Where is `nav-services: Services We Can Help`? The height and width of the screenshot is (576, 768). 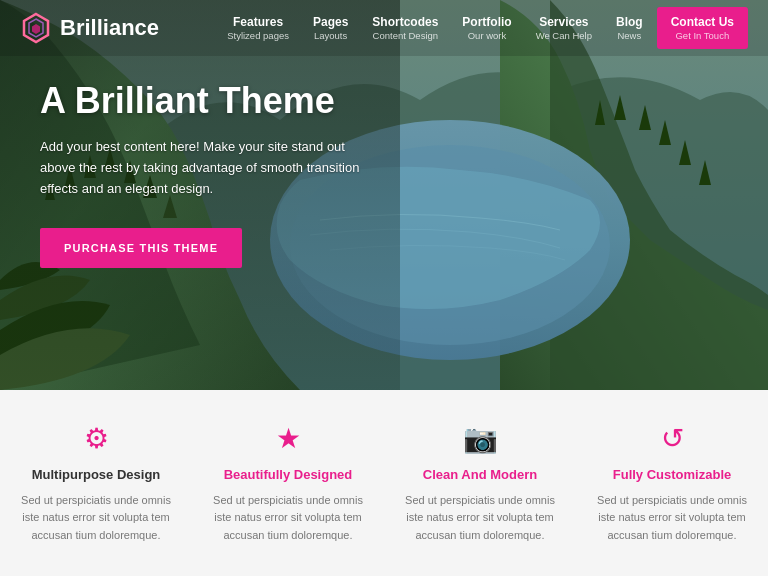 nav-services: Services We Can Help is located at coordinates (564, 28).